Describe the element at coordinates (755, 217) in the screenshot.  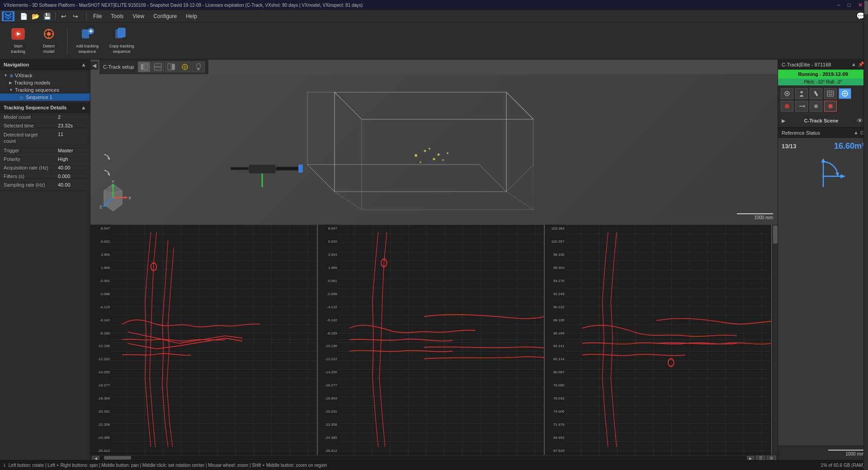
I see `scale-bar: 1000 mm` at that location.